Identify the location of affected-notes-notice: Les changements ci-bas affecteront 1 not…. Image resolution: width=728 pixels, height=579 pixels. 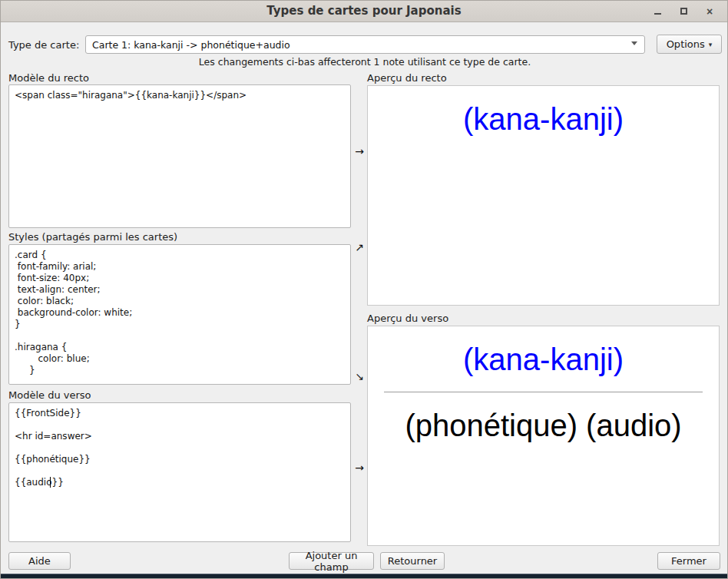
(364, 61).